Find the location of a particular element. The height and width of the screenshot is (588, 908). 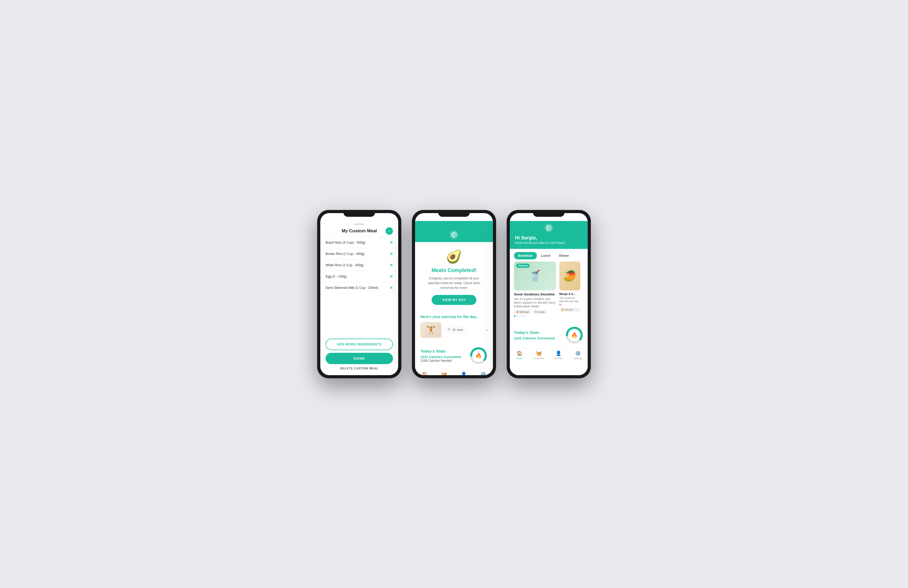

myplan-icon: 👤 is located at coordinates (464, 373).